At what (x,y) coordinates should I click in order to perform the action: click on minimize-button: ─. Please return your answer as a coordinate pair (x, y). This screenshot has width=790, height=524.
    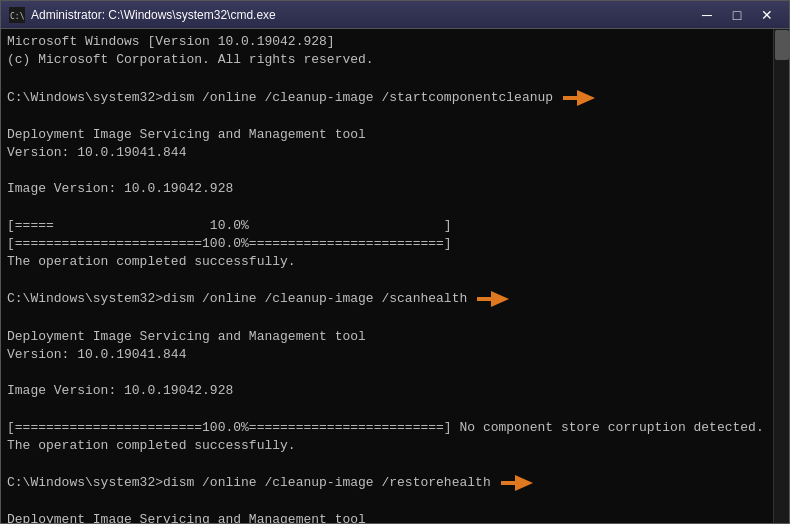
    Looking at the image, I should click on (707, 15).